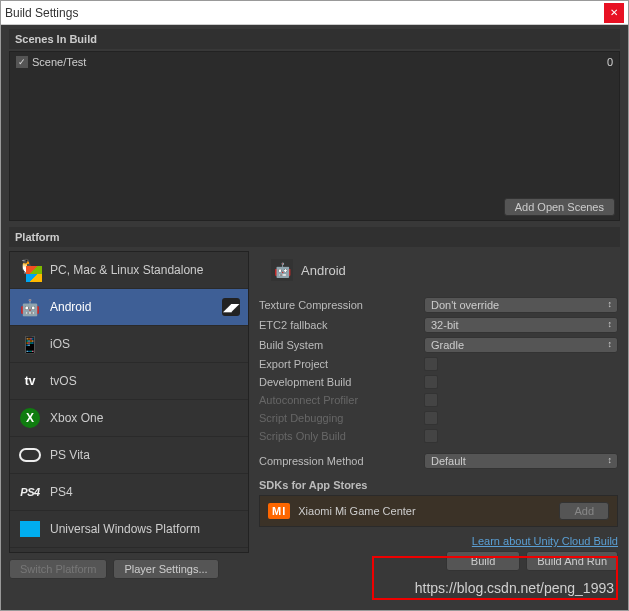  What do you see at coordinates (314, 237) in the screenshot?
I see `platform-header: Platform` at bounding box center [314, 237].